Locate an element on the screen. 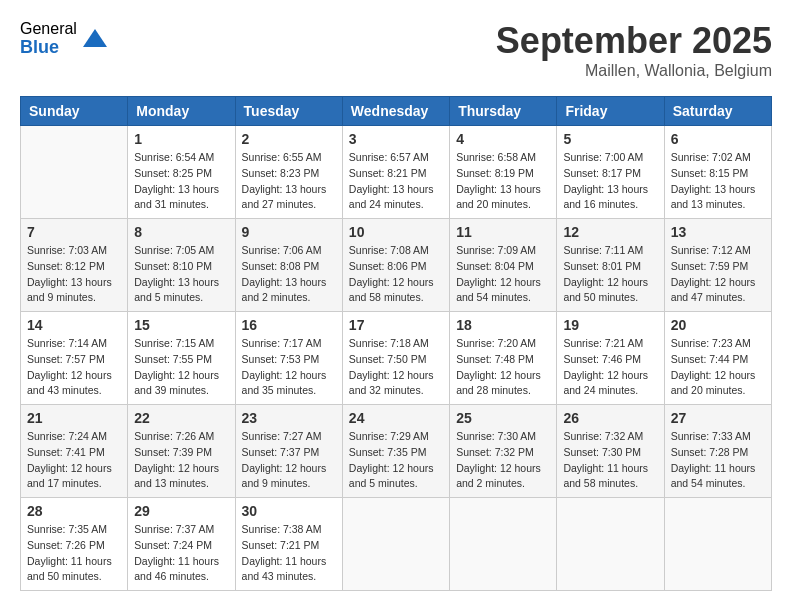 The height and width of the screenshot is (612, 792). day-info: Sunrise: 7:29 AM Sunset: 7:35 PM Dayligh… is located at coordinates (396, 460).